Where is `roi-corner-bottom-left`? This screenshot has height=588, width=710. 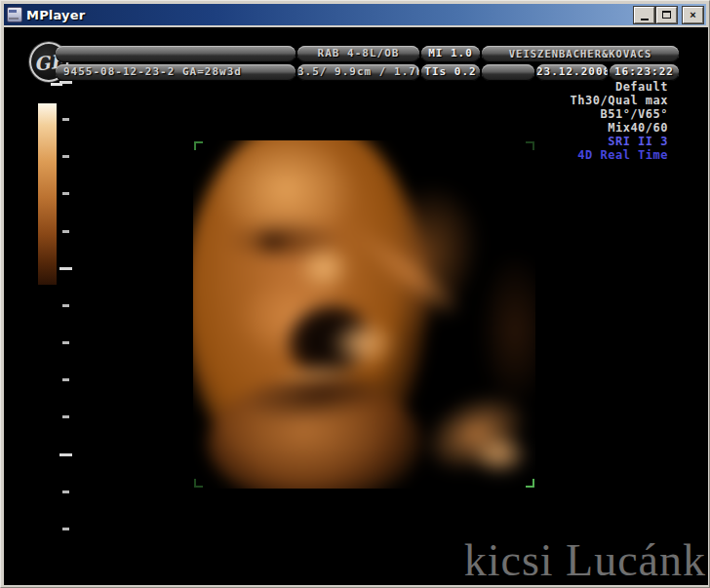
roi-corner-bottom-left is located at coordinates (199, 484).